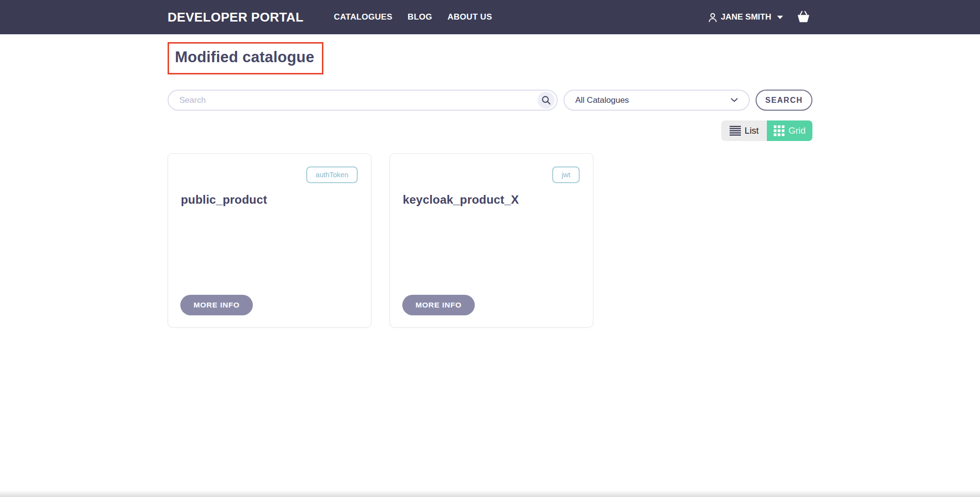 Image resolution: width=980 pixels, height=497 pixels. Describe the element at coordinates (490, 494) in the screenshot. I see `bottom-shadow` at that location.